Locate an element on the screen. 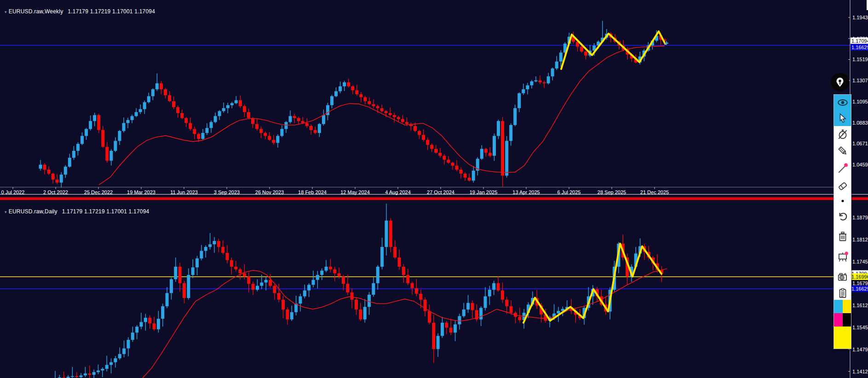 This screenshot has height=378, width=868. cursor-arrow-icon is located at coordinates (843, 118).